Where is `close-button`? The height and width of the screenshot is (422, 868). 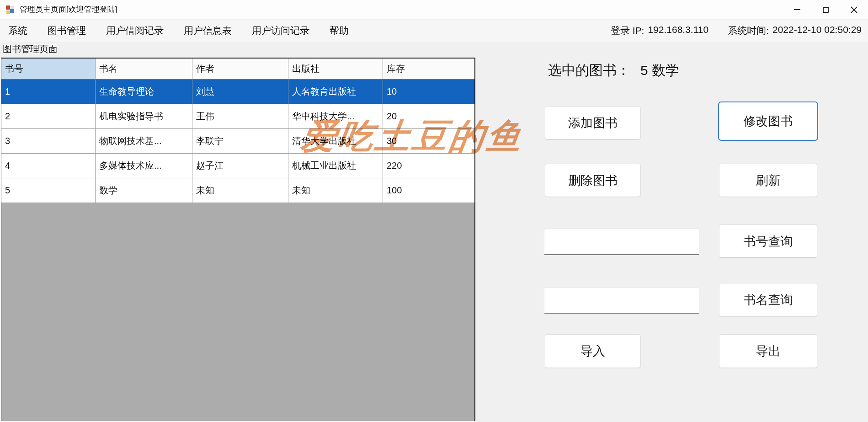 close-button is located at coordinates (854, 10).